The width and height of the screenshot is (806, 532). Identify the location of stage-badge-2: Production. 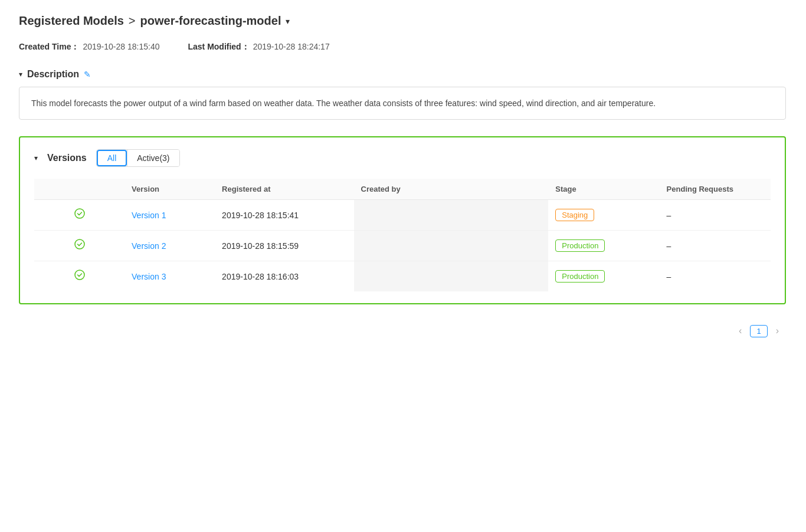
(580, 245).